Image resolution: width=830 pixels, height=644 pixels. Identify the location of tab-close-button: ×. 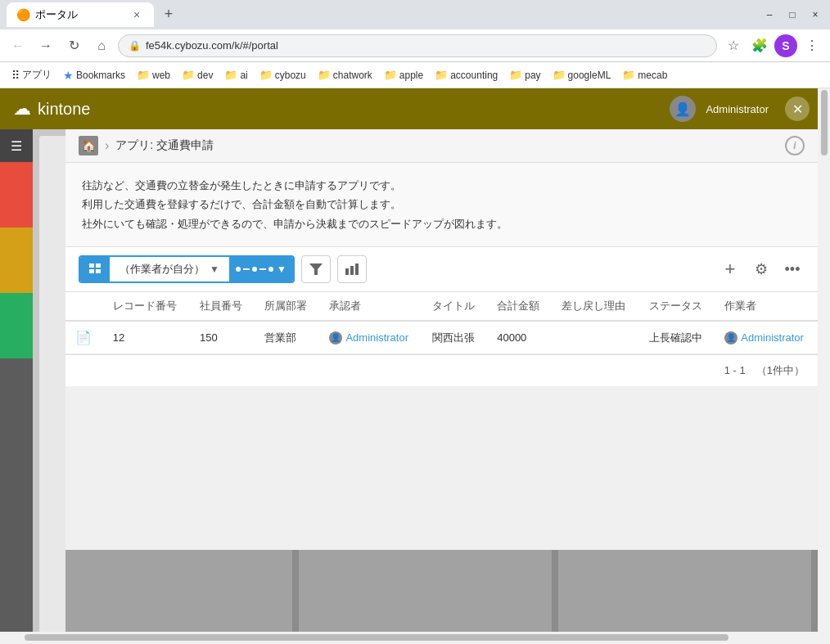
(137, 15).